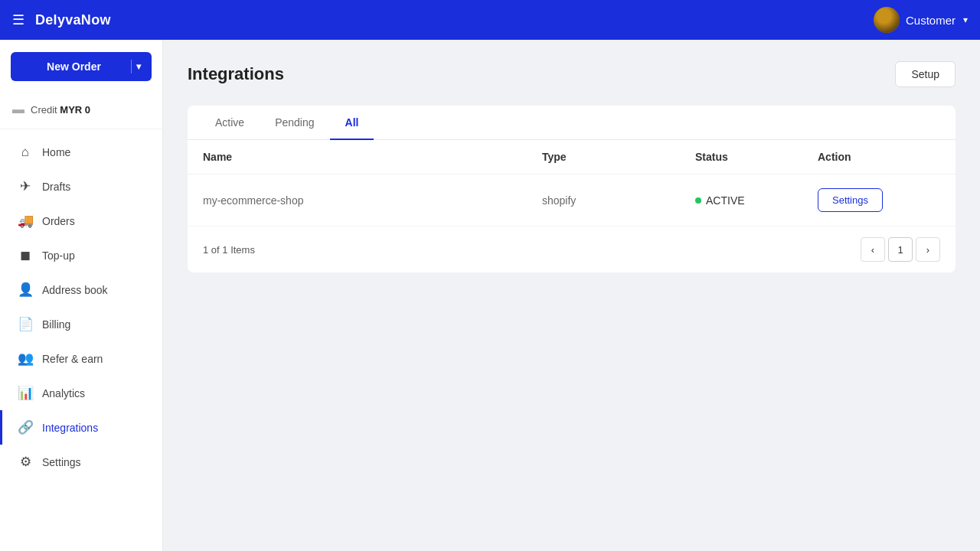  Describe the element at coordinates (25, 358) in the screenshot. I see `refer-earn-icon: 👥` at that location.